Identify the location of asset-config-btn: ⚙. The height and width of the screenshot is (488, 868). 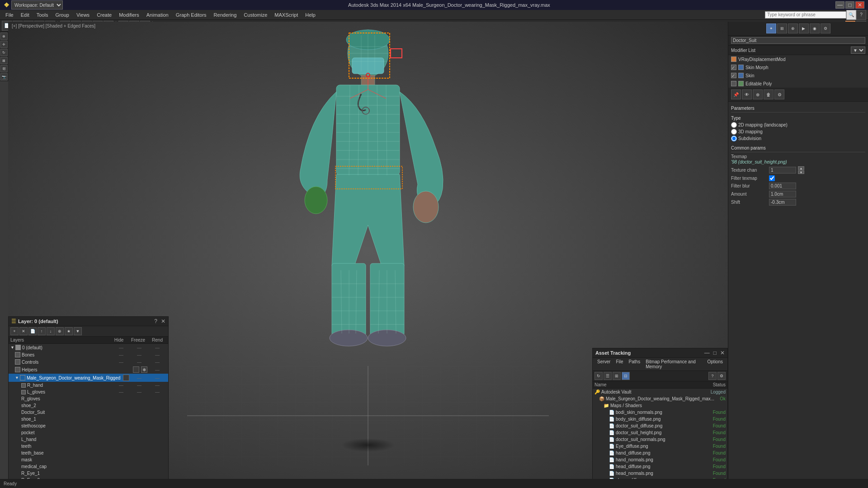
(722, 376).